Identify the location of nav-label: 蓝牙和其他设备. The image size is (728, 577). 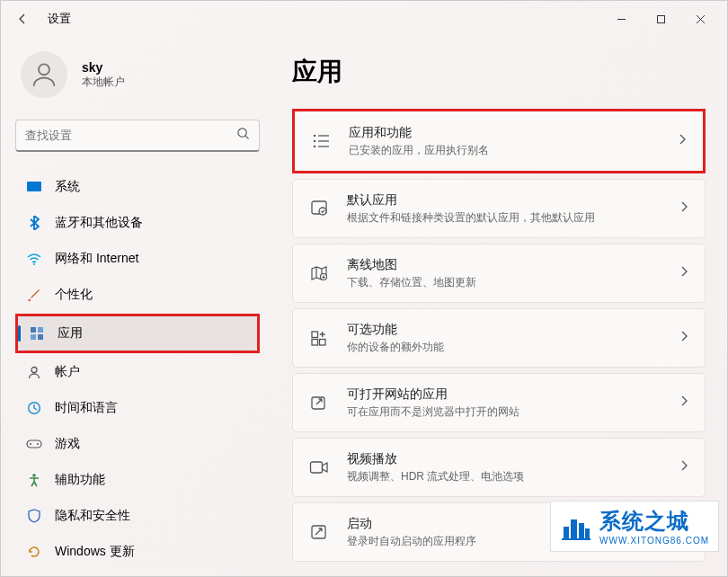
(99, 223).